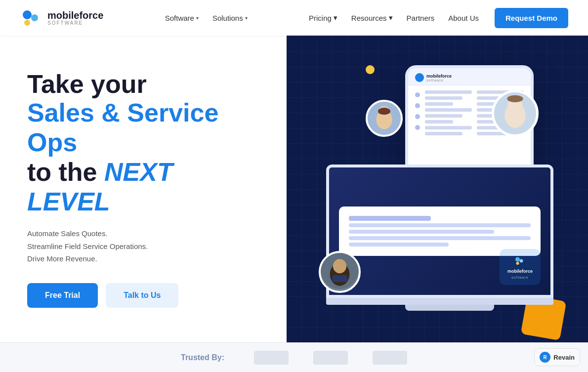 Image resolution: width=588 pixels, height=372 pixels. Describe the element at coordinates (32, 18) in the screenshot. I see `logo-icon` at that location.